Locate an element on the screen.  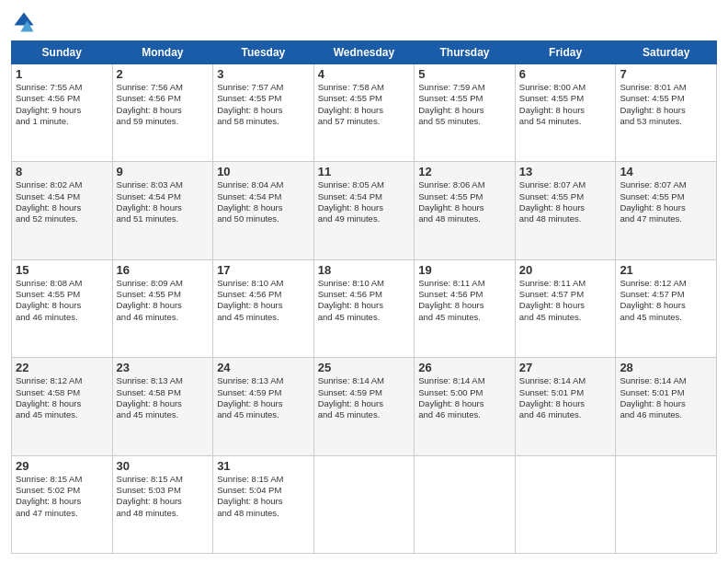
day-number: 9 is located at coordinates (164, 171).